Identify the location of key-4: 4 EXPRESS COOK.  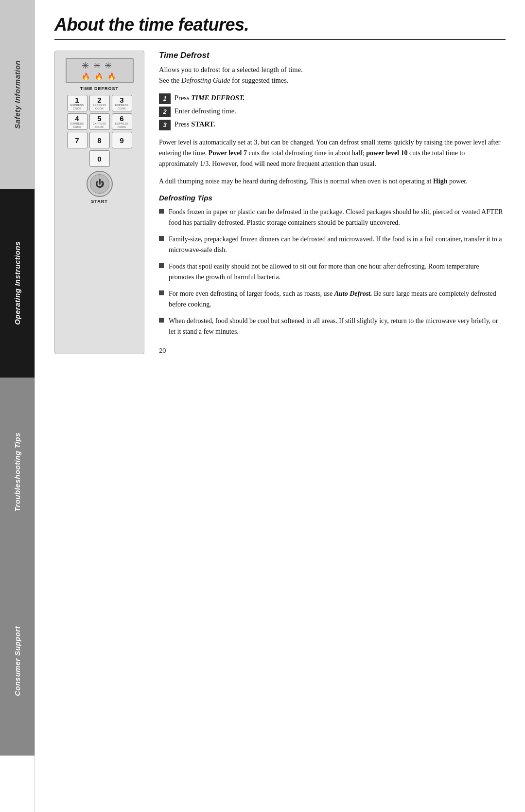
(77, 122).